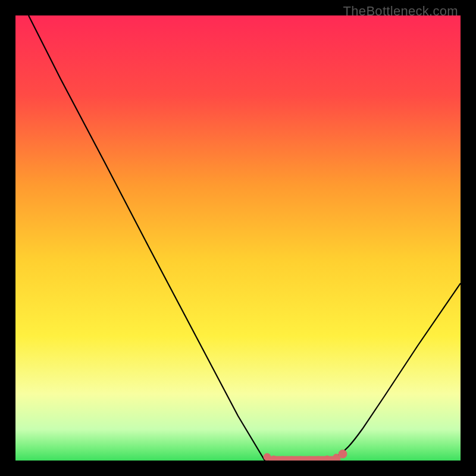 This screenshot has height=476, width=476. I want to click on optimal-markers, so click(305, 455).